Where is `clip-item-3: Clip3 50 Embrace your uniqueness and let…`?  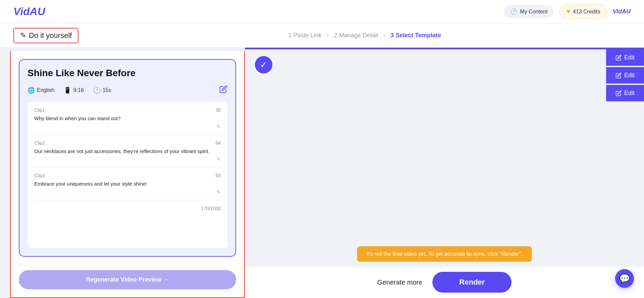 clip-item-3: Clip3 50 Embrace your uniqueness and let… is located at coordinates (127, 187).